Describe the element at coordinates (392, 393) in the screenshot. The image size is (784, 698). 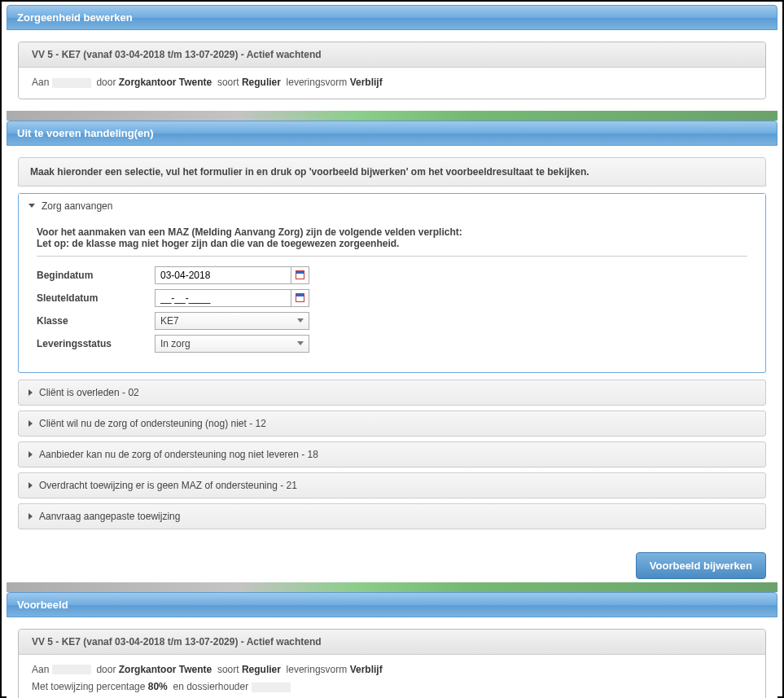
I see `accordion-header-overleden: Cliënt is overleden - 02` at that location.